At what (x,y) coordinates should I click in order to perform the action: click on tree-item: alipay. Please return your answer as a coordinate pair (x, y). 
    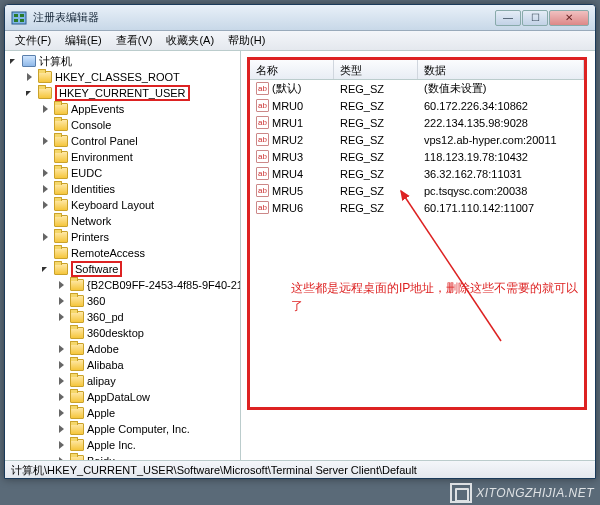
    Looking at the image, I should click on (122, 381).